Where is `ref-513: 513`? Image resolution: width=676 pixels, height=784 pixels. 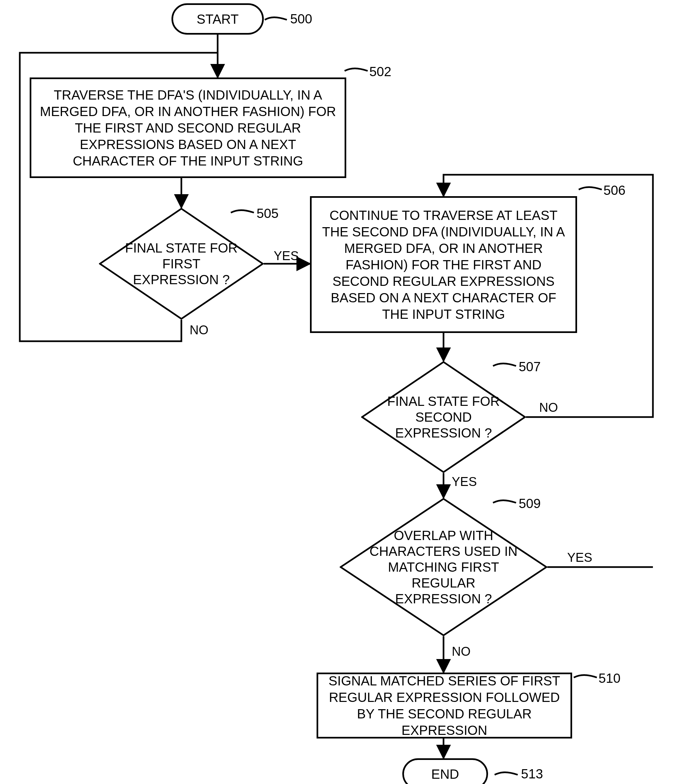
ref-513: 513 is located at coordinates (532, 774).